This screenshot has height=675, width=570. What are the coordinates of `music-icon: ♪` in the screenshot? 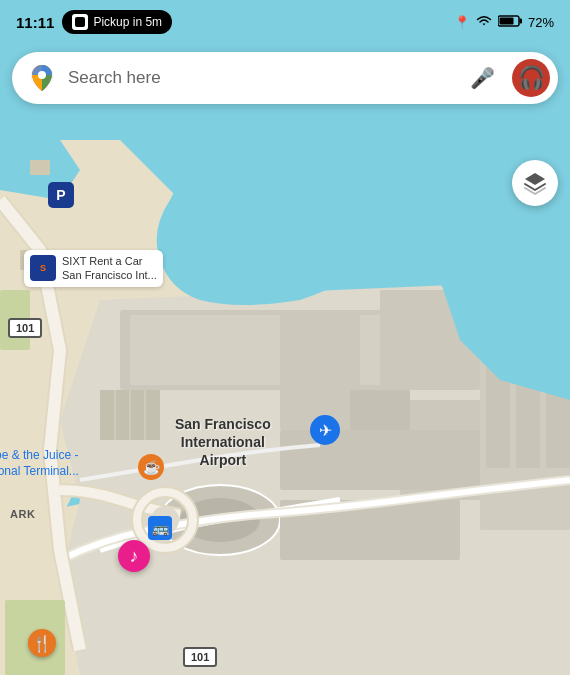 It's located at (134, 556).